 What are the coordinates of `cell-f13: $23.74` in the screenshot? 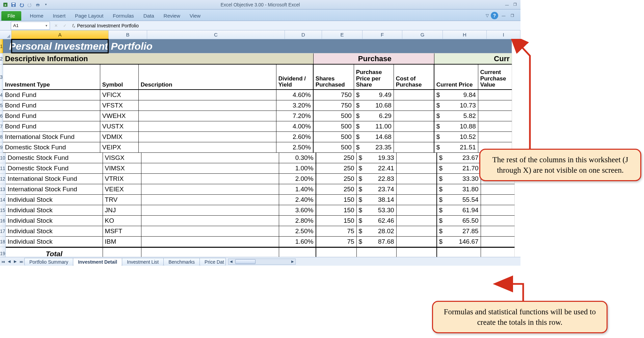 It's located at (377, 189).